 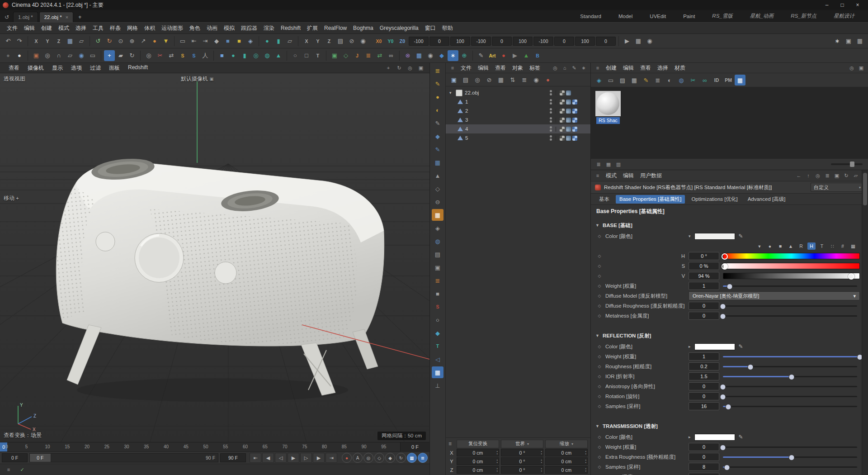 I want to click on tree-row: 4, so click(x=518, y=129).